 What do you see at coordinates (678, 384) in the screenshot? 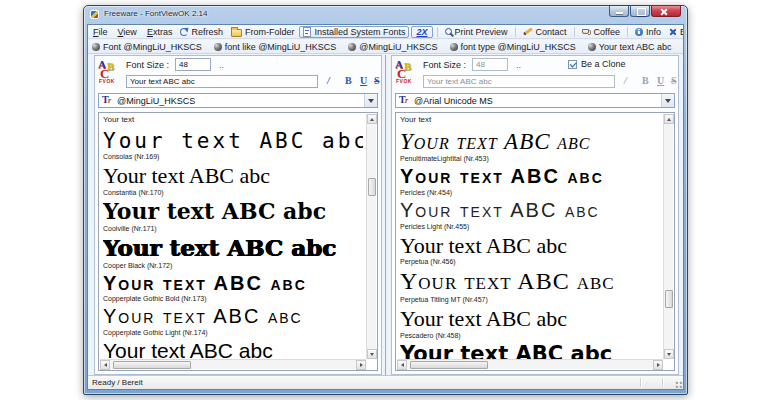
I see `resize-grip` at bounding box center [678, 384].